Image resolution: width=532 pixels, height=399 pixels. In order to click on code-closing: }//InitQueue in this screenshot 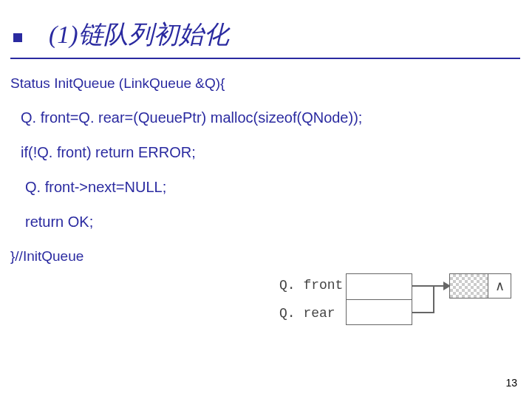, I will do `click(266, 256)`.